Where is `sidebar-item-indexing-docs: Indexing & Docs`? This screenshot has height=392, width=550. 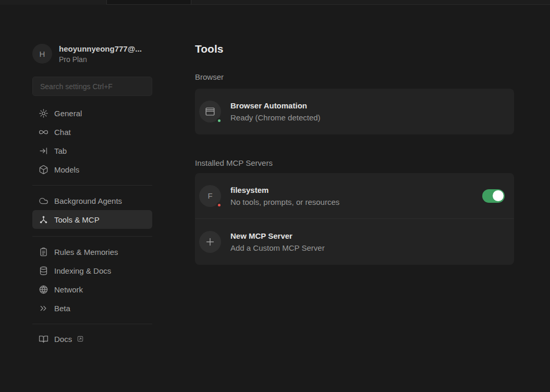 sidebar-item-indexing-docs: Indexing & Docs is located at coordinates (92, 271).